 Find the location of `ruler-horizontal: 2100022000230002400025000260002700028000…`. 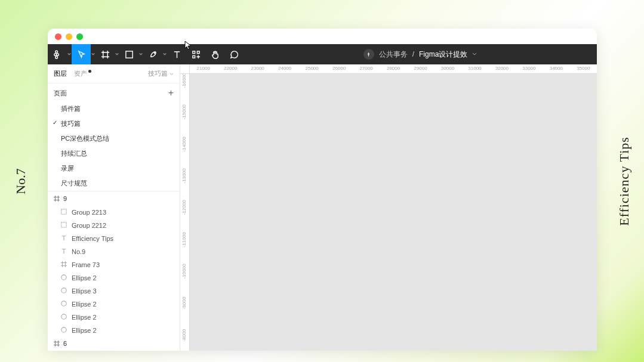

ruler-horizontal: 2100022000230002400025000260002700028000… is located at coordinates (393, 69).